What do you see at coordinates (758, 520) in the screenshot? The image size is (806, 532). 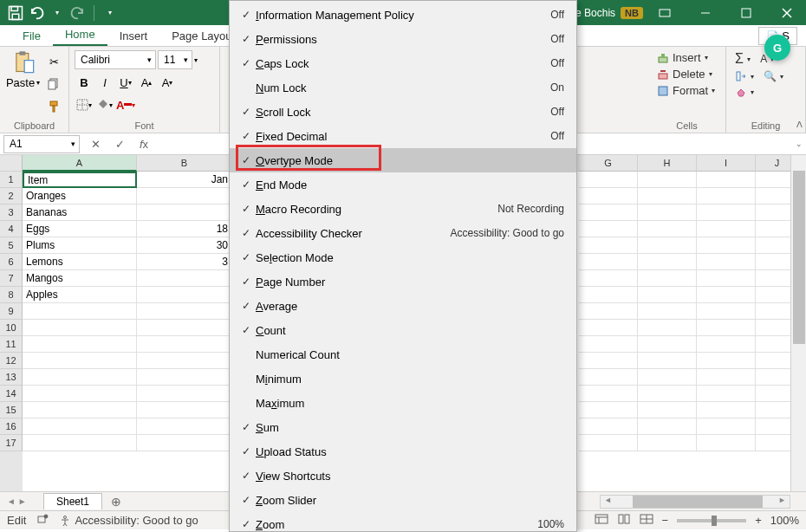 I see `zoom-in-button: +` at bounding box center [758, 520].